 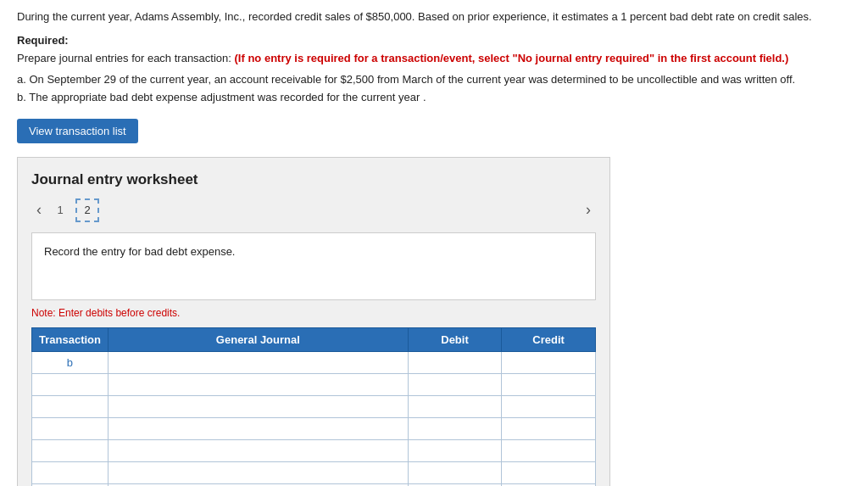 I want to click on instruction-text: Prepare journal entries for each transac…, so click(x=434, y=59).